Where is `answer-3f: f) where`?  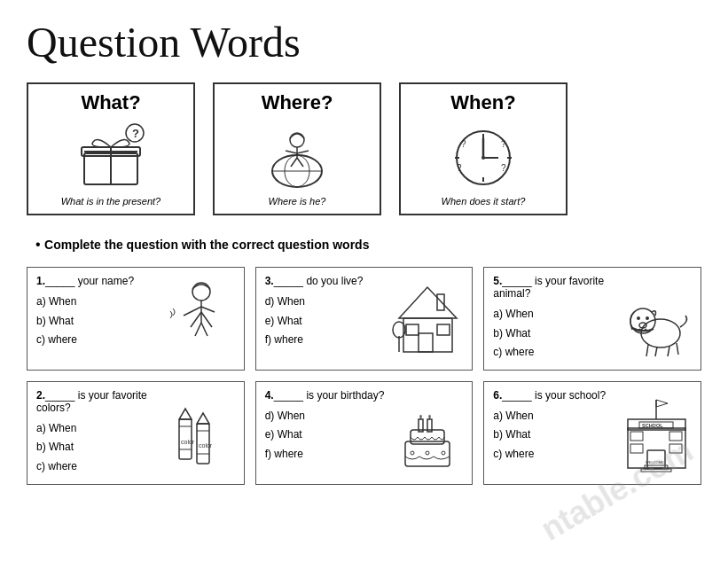 answer-3f: f) where is located at coordinates (325, 340).